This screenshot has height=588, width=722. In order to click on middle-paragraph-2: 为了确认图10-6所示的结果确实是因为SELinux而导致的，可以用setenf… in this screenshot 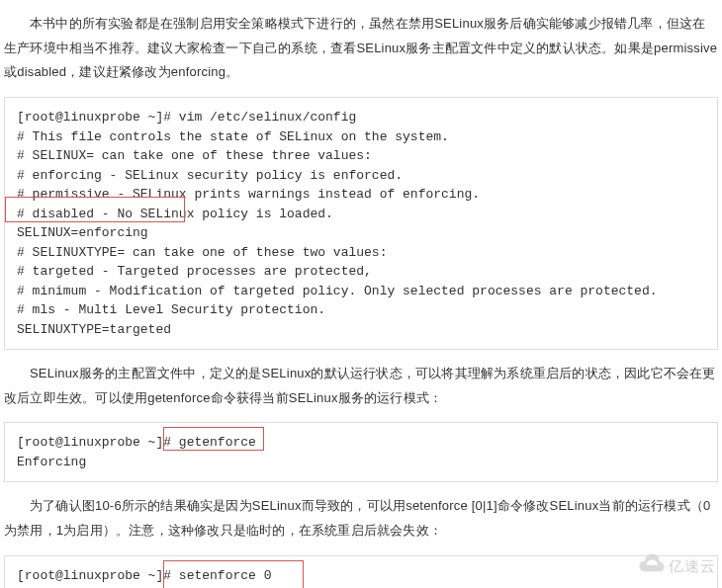, I will do `click(361, 518)`.